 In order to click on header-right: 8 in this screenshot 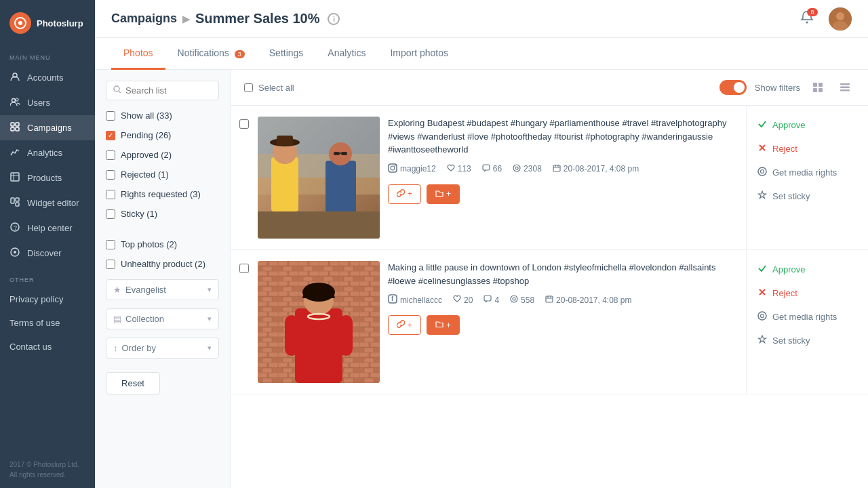, I will do `click(824, 19)`.